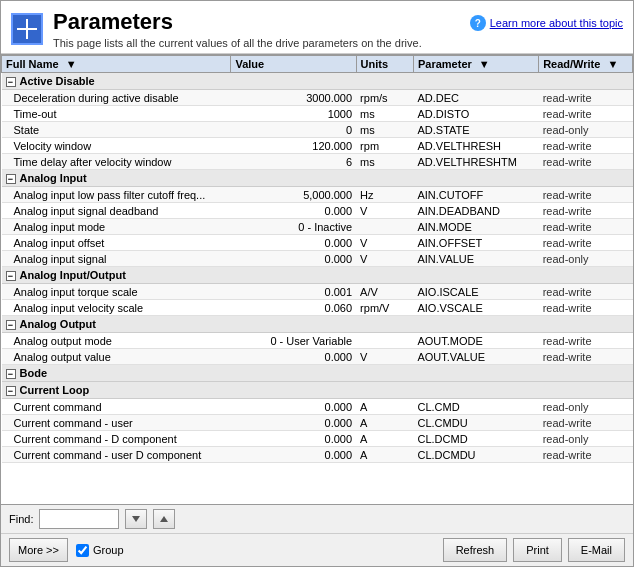  Describe the element at coordinates (34, 373) in the screenshot. I see `group-name: Bode` at that location.